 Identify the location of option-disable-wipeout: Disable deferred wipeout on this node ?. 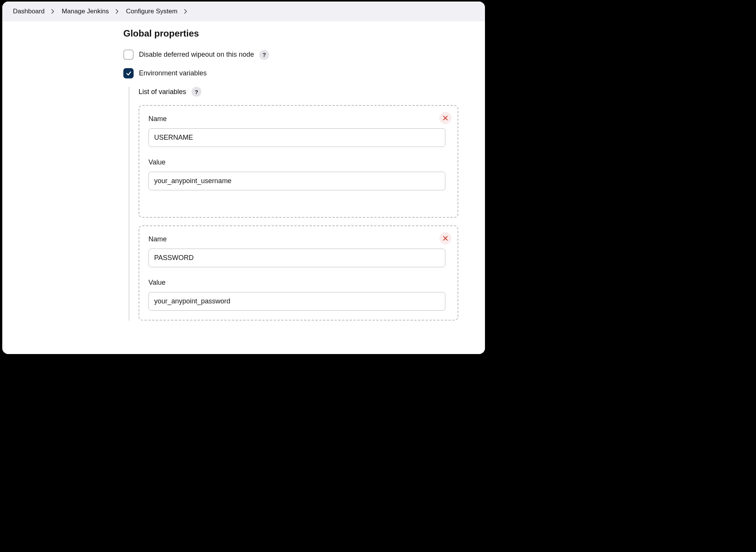
(291, 55).